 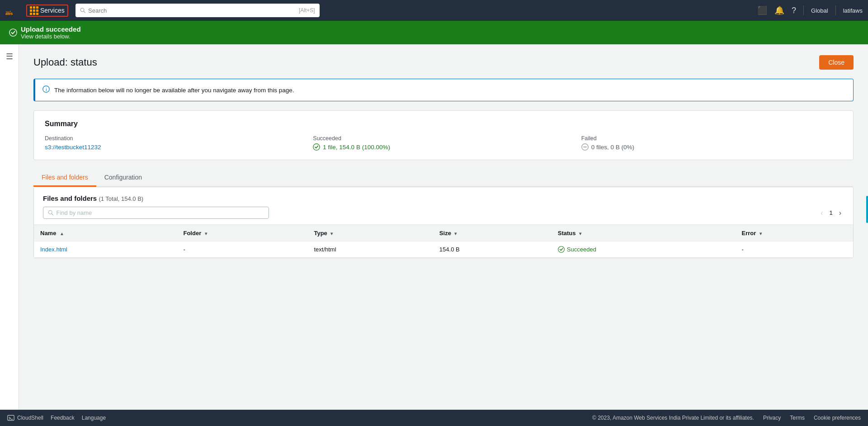 What do you see at coordinates (14, 10) in the screenshot?
I see `aws-logo: aws` at bounding box center [14, 10].